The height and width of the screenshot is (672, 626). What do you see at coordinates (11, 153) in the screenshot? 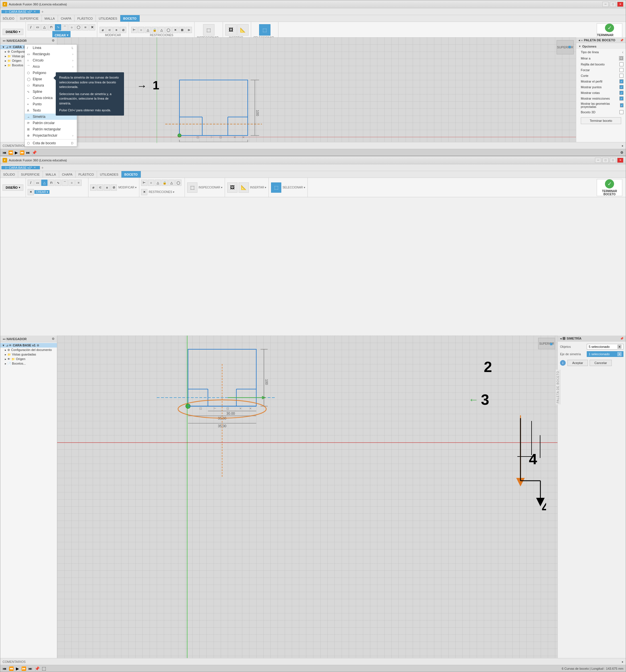
I see `timeline-prev: ⏪` at bounding box center [11, 153].